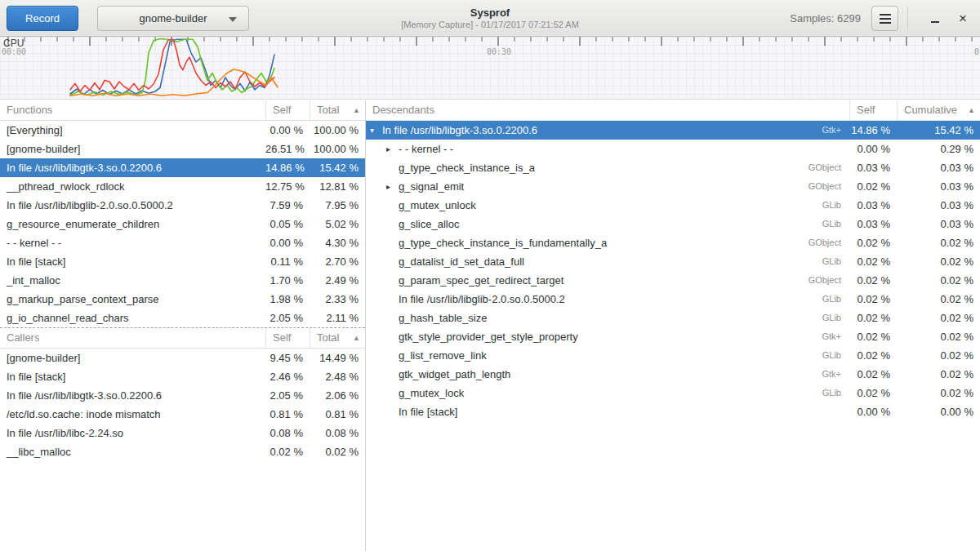  What do you see at coordinates (183, 433) in the screenshot?
I see `table-row: In file /usr/lib/libc-2.24.so0.08 %0.08 …` at bounding box center [183, 433].